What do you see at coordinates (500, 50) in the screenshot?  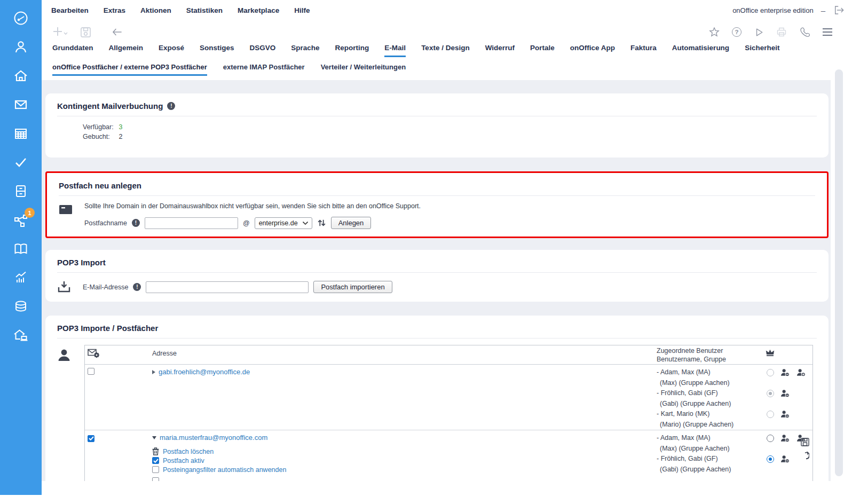 I see `tab-widerruf: Widerruf` at bounding box center [500, 50].